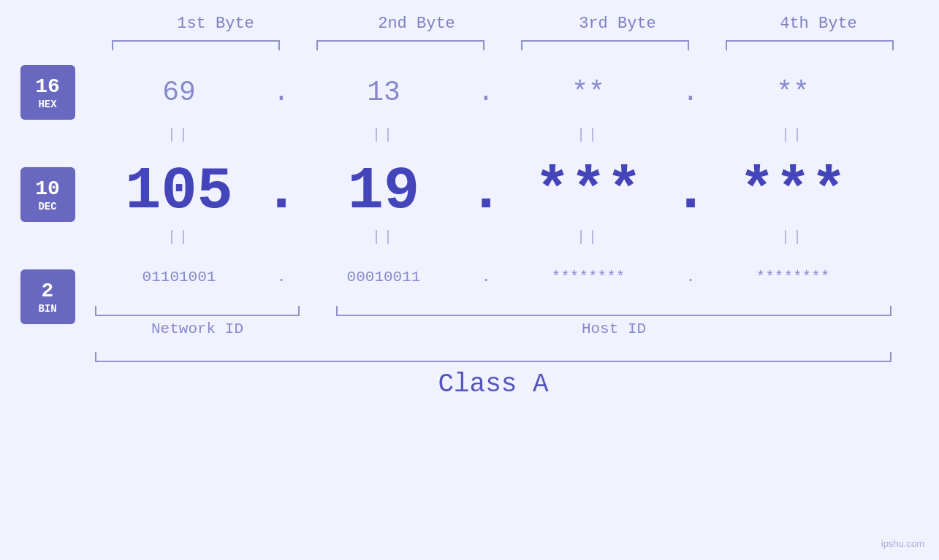  Describe the element at coordinates (793, 277) in the screenshot. I see `bin-b4: ********` at that location.